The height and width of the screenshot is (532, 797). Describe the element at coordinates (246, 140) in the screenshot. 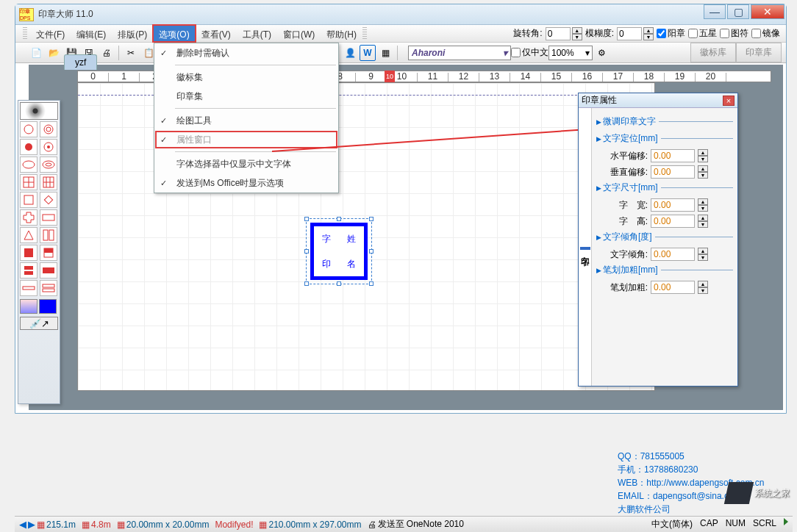

I see `dd-props-window: ✓属性窗口` at that location.